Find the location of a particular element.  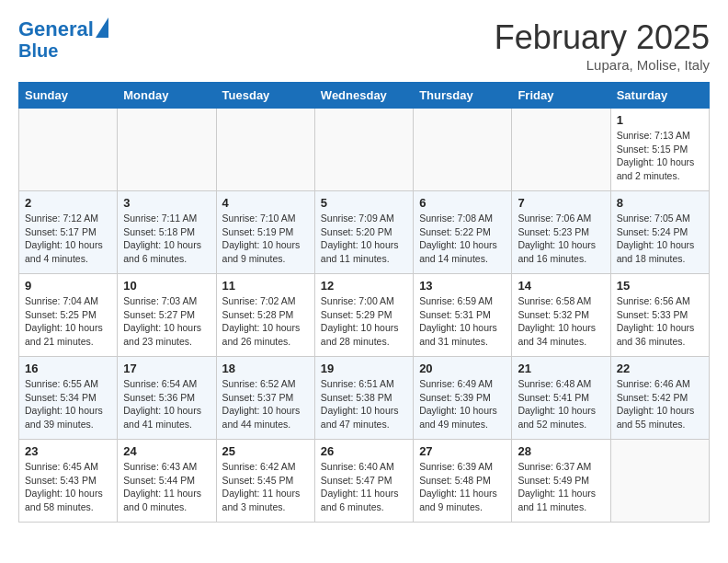

day-number: 18 is located at coordinates (266, 368).